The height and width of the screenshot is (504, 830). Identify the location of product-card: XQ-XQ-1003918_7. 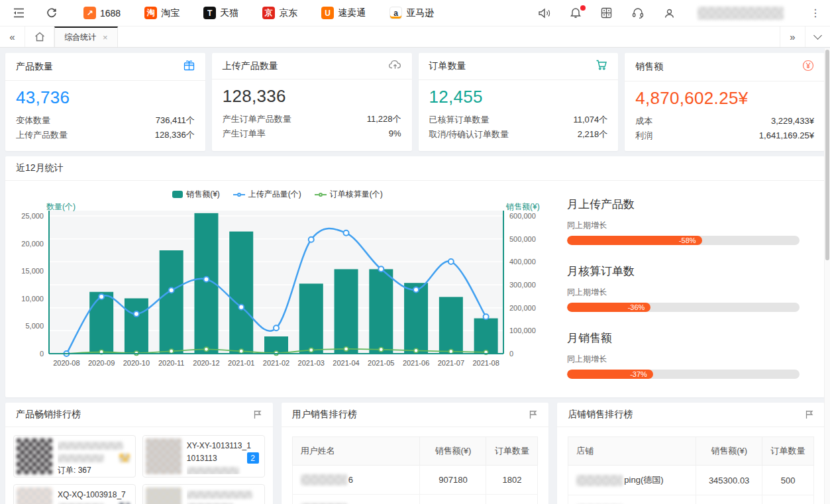
(74, 494).